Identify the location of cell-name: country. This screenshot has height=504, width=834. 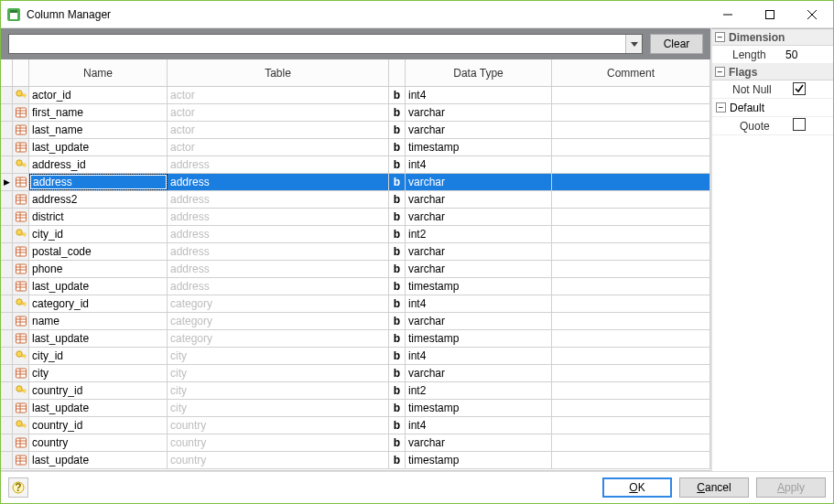
(99, 443).